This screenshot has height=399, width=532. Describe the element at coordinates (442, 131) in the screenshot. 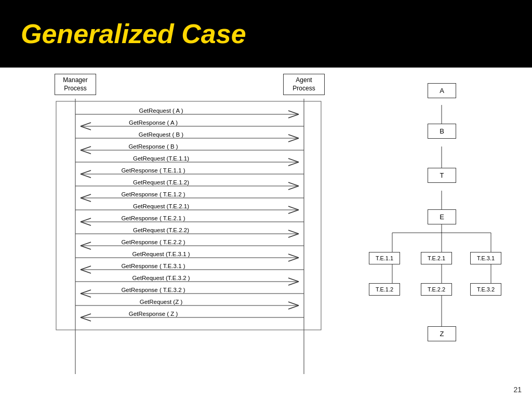

I see `tree-node-b: B` at that location.